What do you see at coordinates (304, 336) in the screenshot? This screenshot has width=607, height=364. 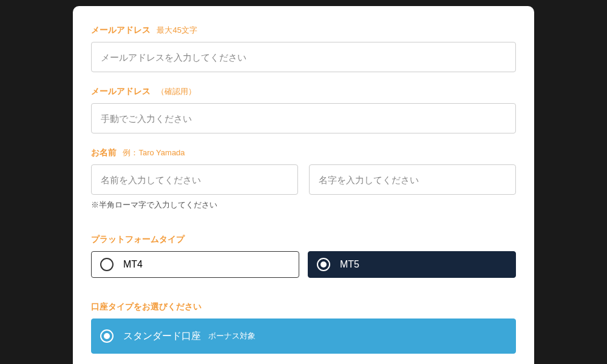 I see `account-type-radio-row: スタンダード口座 ボーナス対象` at bounding box center [304, 336].